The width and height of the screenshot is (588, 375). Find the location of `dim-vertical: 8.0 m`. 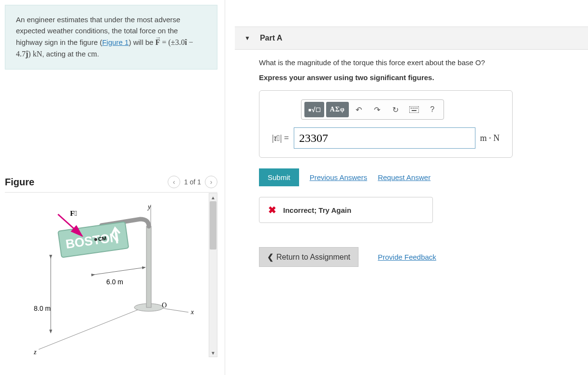

dim-vertical: 8.0 m is located at coordinates (43, 308).